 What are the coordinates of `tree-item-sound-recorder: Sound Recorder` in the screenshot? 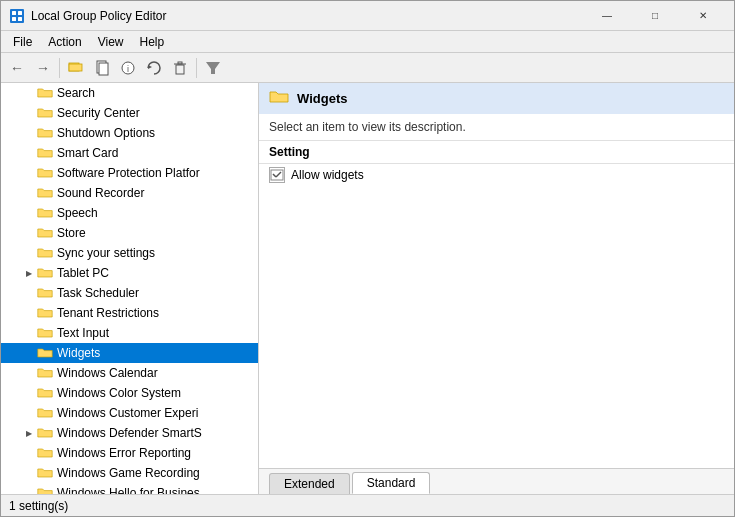 It's located at (130, 193).